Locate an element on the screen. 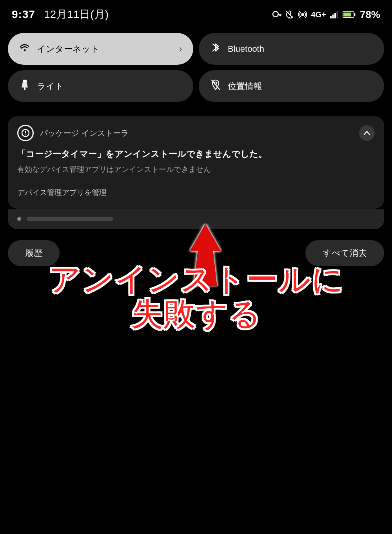  notification-expand-button is located at coordinates (367, 133).